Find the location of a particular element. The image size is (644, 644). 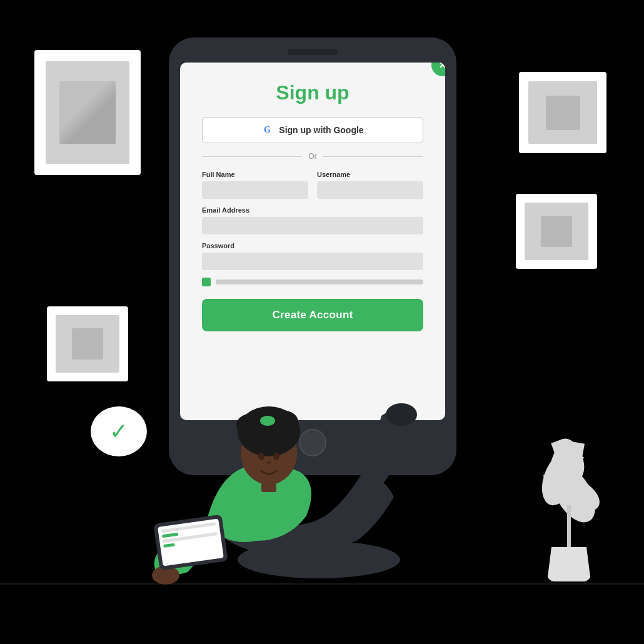

tablet-notch is located at coordinates (313, 52).